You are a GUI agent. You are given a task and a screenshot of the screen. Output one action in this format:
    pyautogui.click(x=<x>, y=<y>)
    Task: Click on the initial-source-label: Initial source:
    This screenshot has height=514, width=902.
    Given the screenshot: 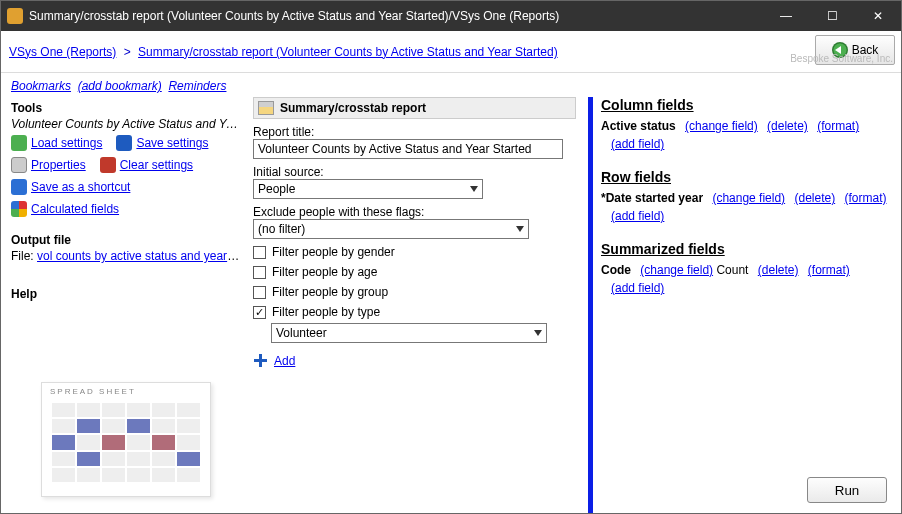 What is the action you would take?
    pyautogui.click(x=414, y=172)
    